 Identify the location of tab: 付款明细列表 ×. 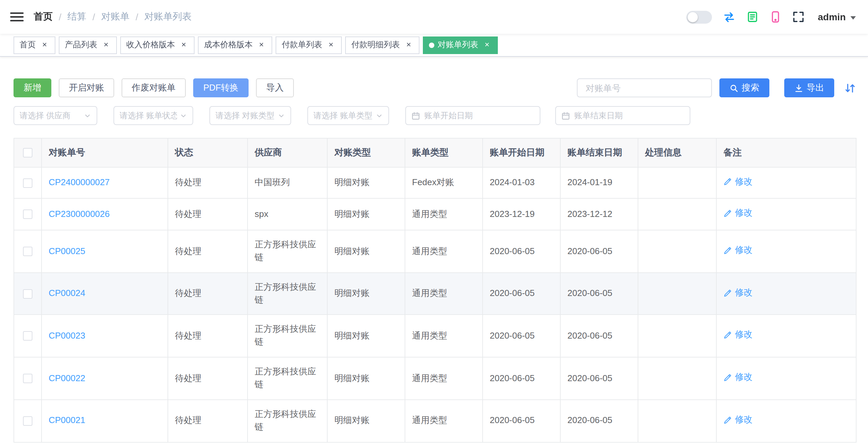
(382, 45).